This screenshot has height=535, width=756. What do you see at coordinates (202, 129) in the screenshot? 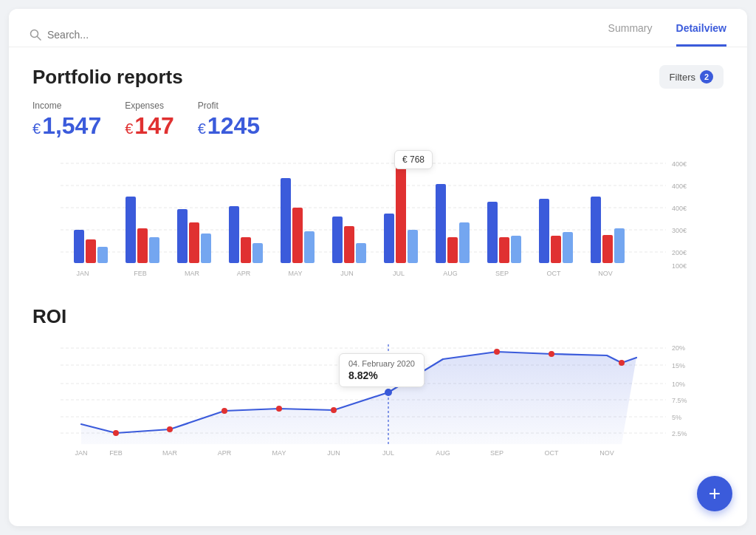
I see `profit-currency: €` at bounding box center [202, 129].